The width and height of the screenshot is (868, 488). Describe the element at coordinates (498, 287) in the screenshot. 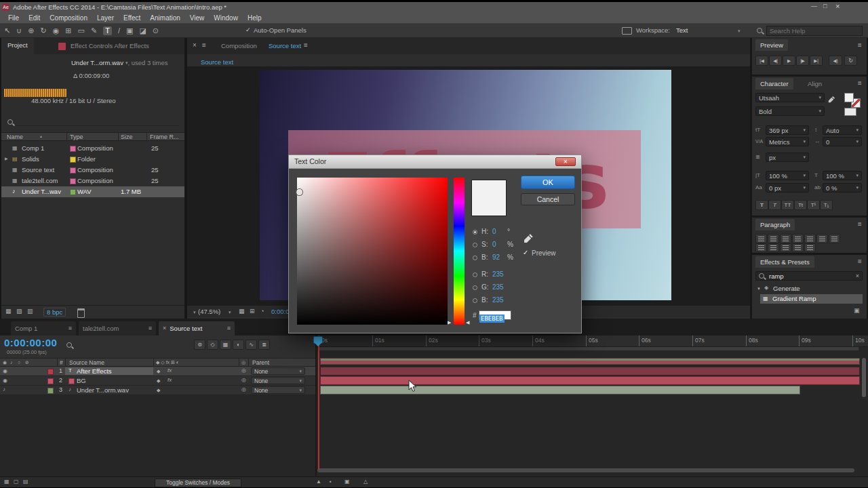

I see `g-value: 235` at that location.